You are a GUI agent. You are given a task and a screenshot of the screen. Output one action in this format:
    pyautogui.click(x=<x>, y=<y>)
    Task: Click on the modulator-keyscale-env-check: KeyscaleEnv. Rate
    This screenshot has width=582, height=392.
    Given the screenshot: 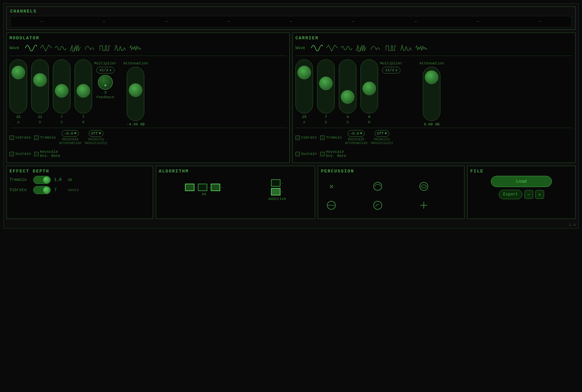 What is the action you would take?
    pyautogui.click(x=47, y=154)
    